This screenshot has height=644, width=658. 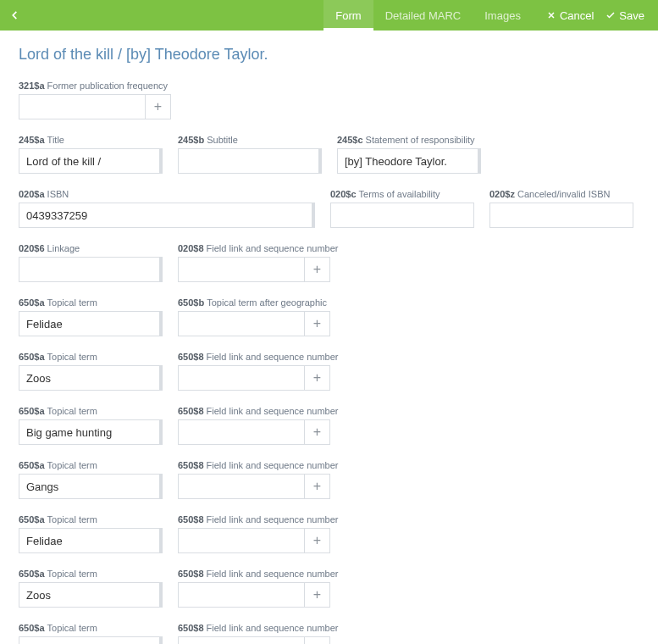 What do you see at coordinates (14, 15) in the screenshot?
I see `back-button` at bounding box center [14, 15].